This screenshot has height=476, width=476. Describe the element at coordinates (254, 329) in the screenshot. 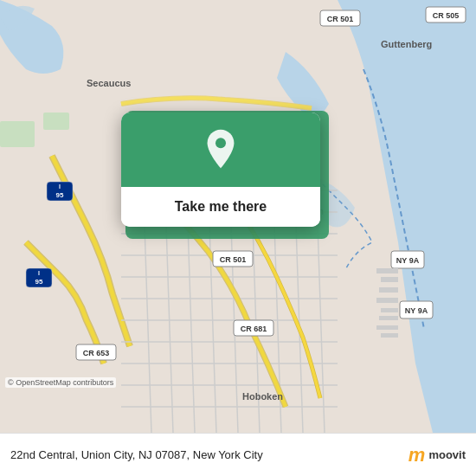

I see `svg-text: CR 681` at that location.